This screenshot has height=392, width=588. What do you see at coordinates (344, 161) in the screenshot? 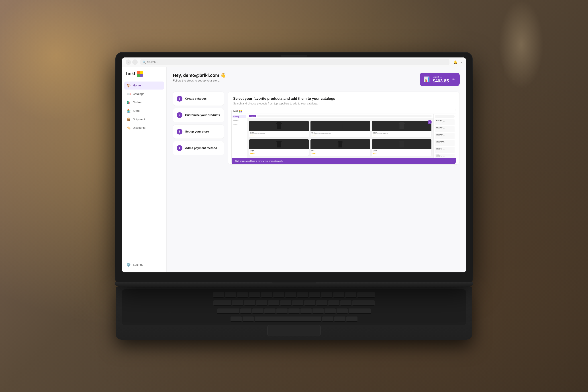
I see `drag-drop-bar: Start by applying filters to narrow your…` at bounding box center [344, 161].